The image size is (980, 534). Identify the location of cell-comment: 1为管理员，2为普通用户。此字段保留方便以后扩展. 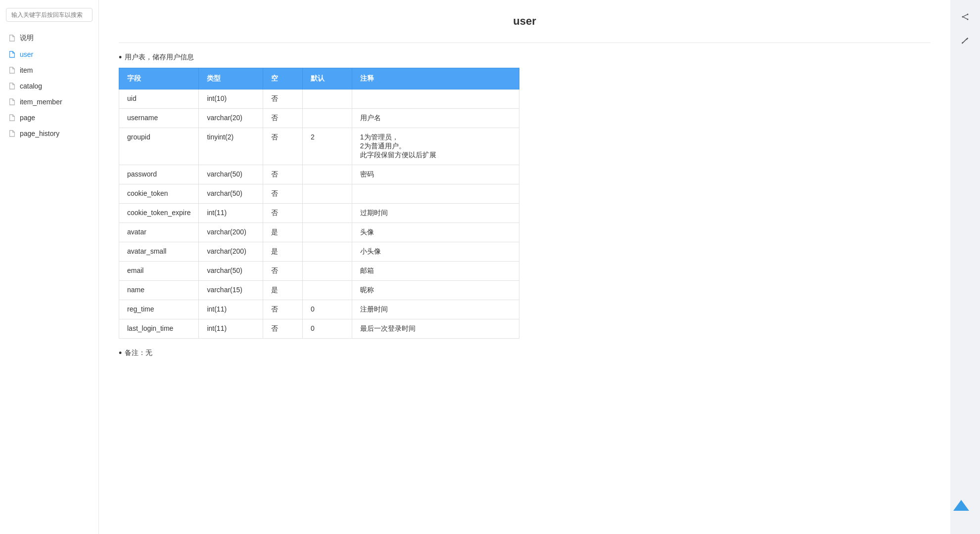
(435, 146).